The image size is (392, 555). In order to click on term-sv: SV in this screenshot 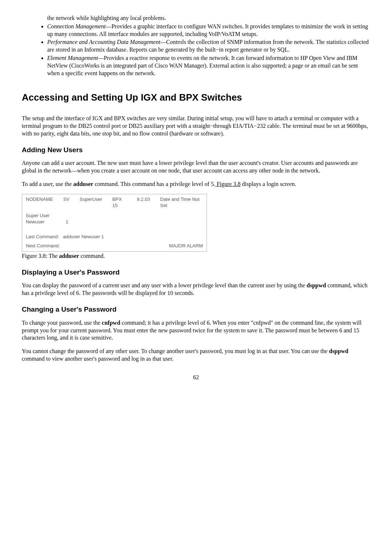, I will do `click(66, 203)`.